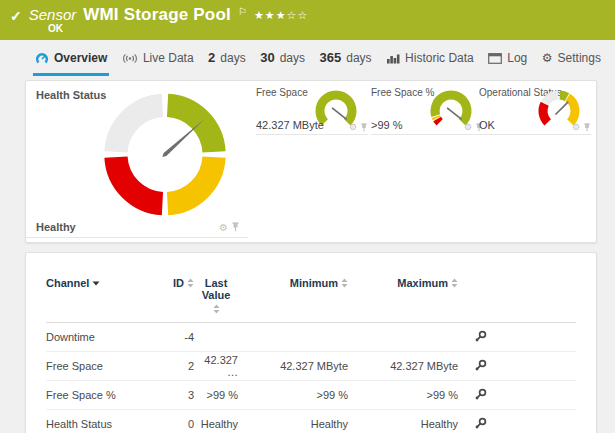  What do you see at coordinates (311, 366) in the screenshot?
I see `table-row: Free Space 2 42.327 … 42.327 MByte 42.32…` at bounding box center [311, 366].